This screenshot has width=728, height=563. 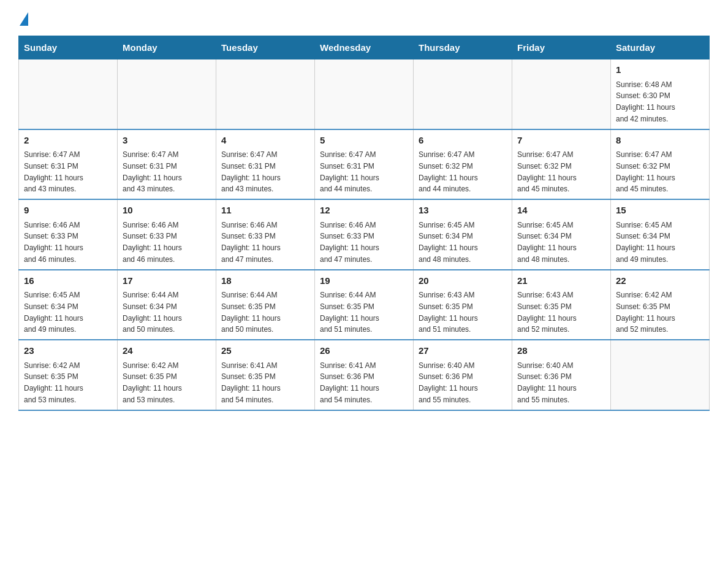 I want to click on day-number: 17, so click(x=167, y=281).